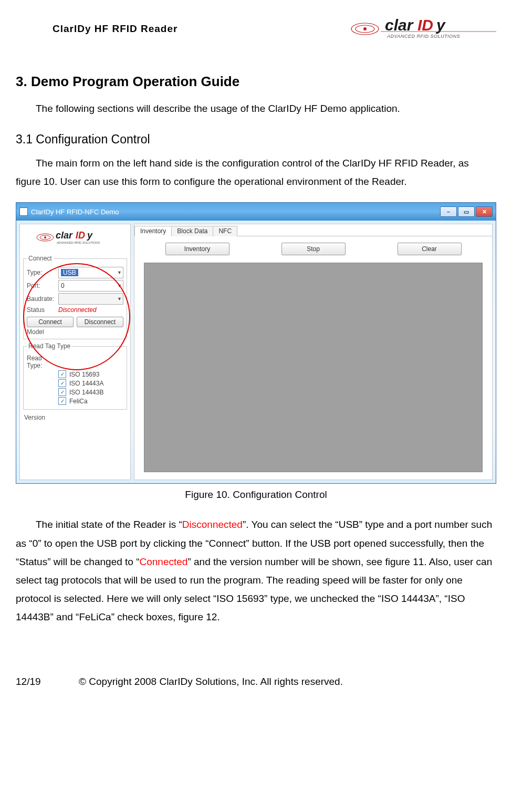  Describe the element at coordinates (256, 82) in the screenshot. I see `section-title: 3. Demo Program Operation Guide` at that location.